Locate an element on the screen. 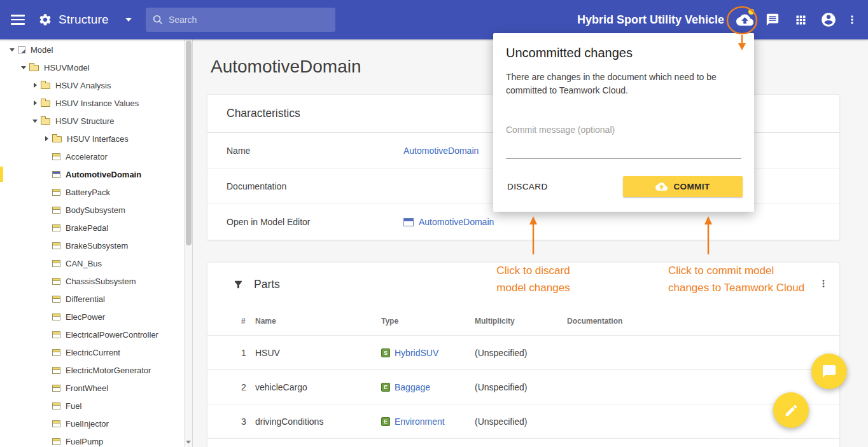 The image size is (868, 447). tree-item-hsuv-interfaces: HSUV Interfaces is located at coordinates (92, 139).